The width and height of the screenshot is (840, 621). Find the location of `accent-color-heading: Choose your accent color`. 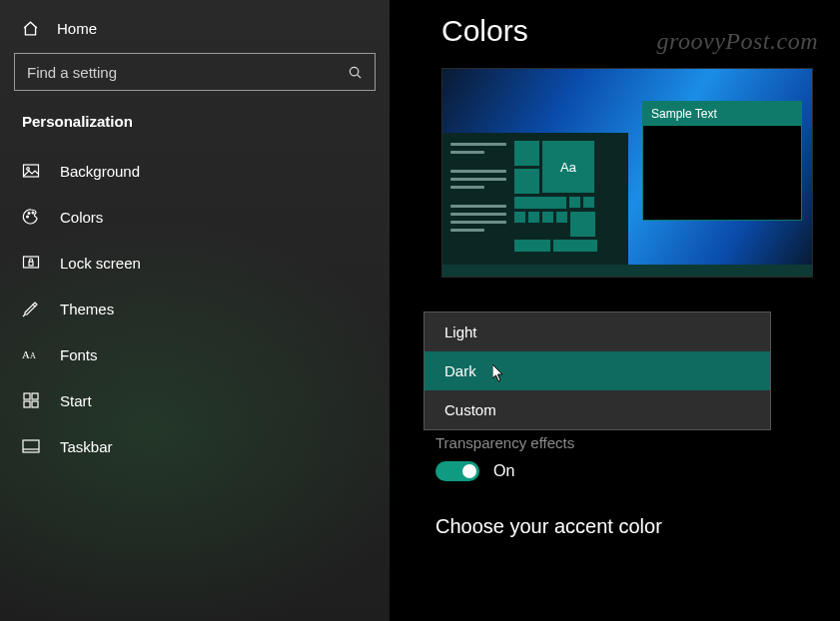

accent-color-heading: Choose your accent color is located at coordinates (637, 527).